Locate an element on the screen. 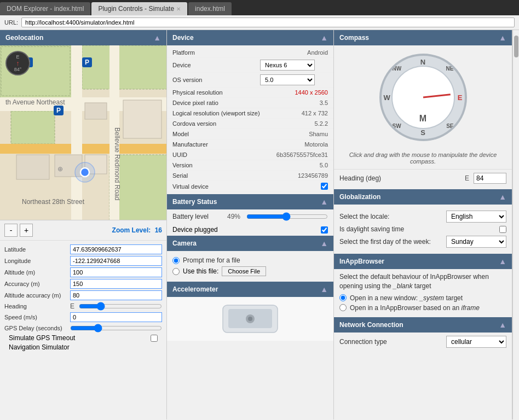 The width and height of the screenshot is (519, 420). speed-label: Speed (m/s) is located at coordinates (37, 317).